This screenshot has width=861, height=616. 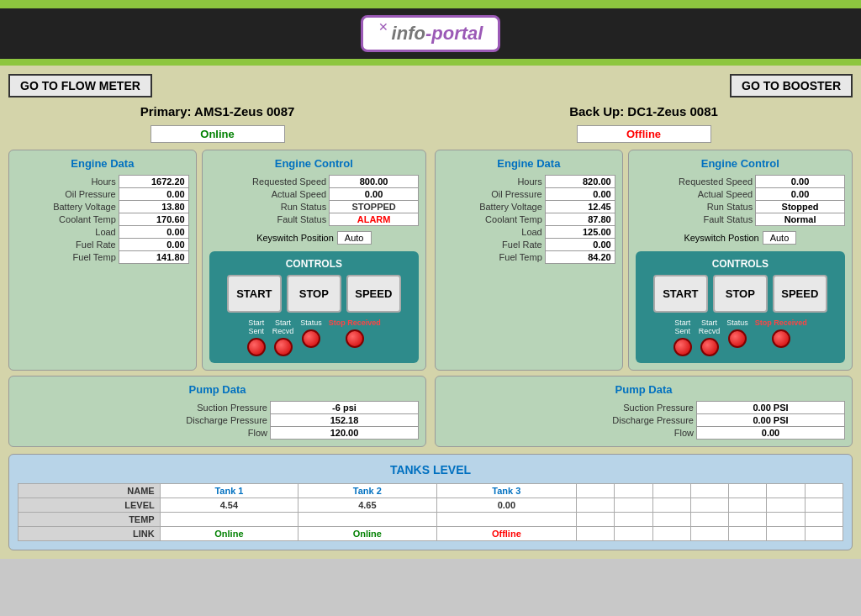 What do you see at coordinates (314, 264) in the screenshot?
I see `primary-controls-title: CONTROLS` at bounding box center [314, 264].